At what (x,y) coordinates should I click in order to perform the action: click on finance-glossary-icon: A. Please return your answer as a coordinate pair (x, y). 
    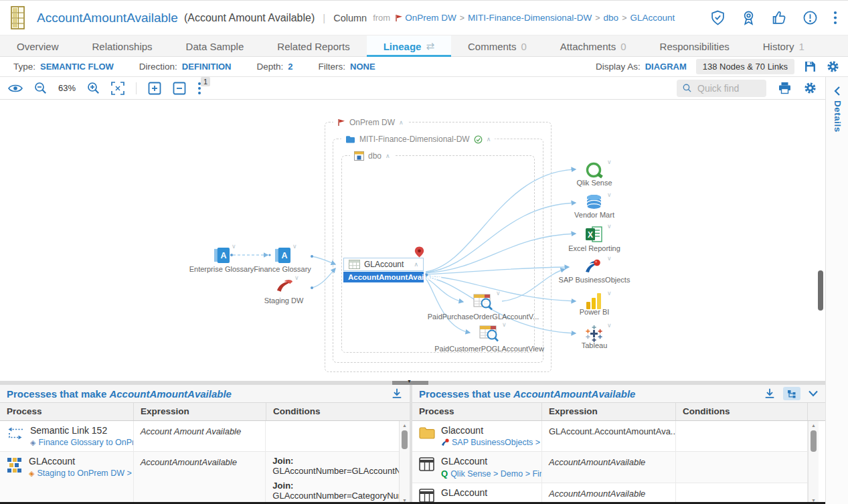
    Looking at the image, I should click on (282, 256).